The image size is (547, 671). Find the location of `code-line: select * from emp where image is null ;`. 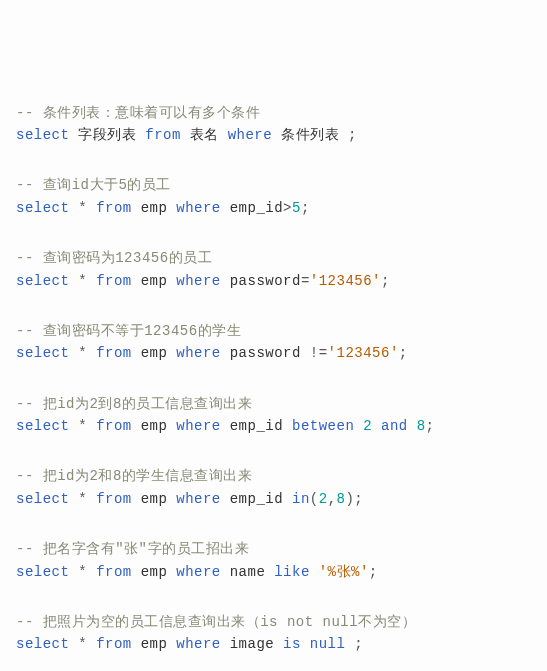

code-line: select * from emp where image is null ; is located at coordinates (274, 644).